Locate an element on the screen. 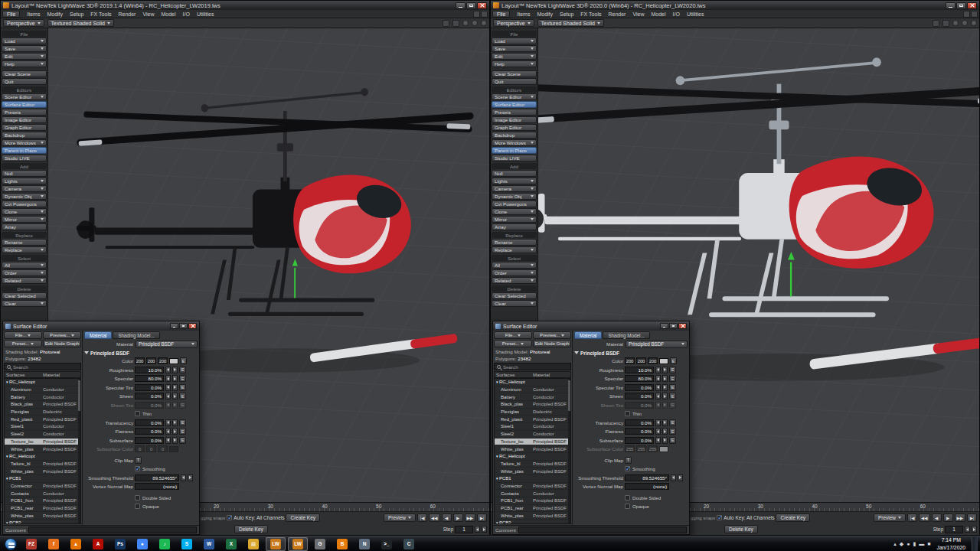 The height and width of the screenshot is (551, 980). translucency-input: 0.0% is located at coordinates (639, 422).